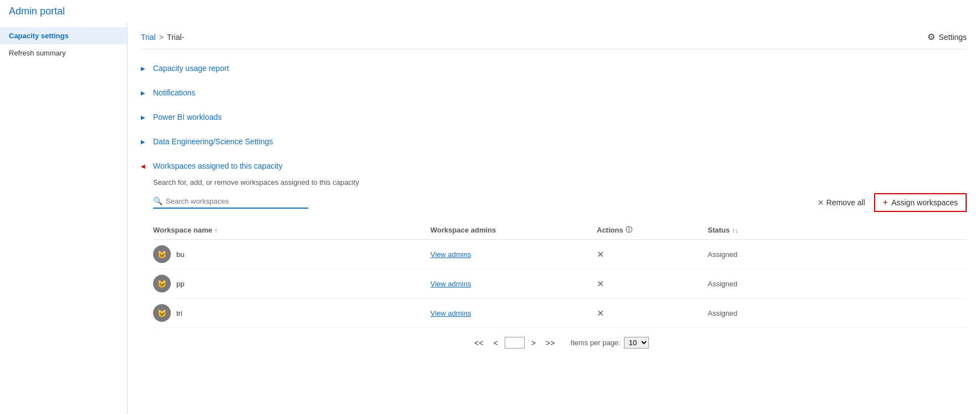  What do you see at coordinates (180, 313) in the screenshot?
I see `workspace-name-tri: tri` at bounding box center [180, 313].